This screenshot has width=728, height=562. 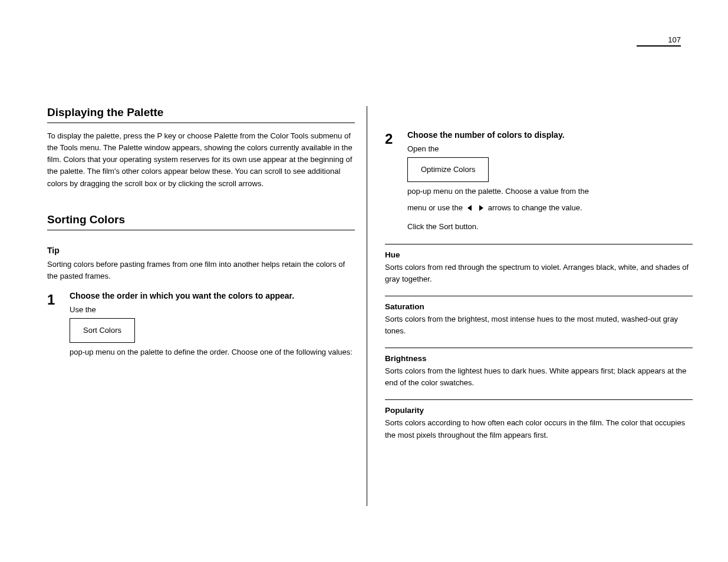 What do you see at coordinates (539, 325) in the screenshot?
I see `rule-saturation-body: Sorts colors from the brightest, most in…` at bounding box center [539, 325].